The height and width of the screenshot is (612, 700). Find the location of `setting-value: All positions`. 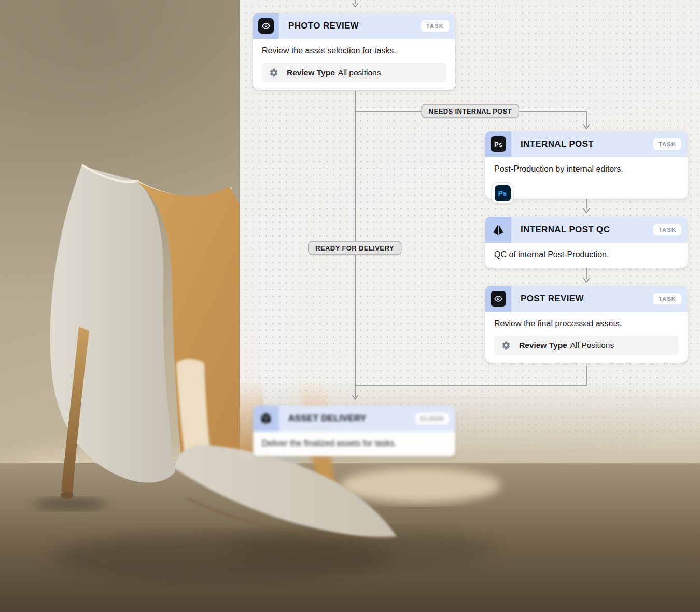

setting-value: All positions is located at coordinates (360, 73).